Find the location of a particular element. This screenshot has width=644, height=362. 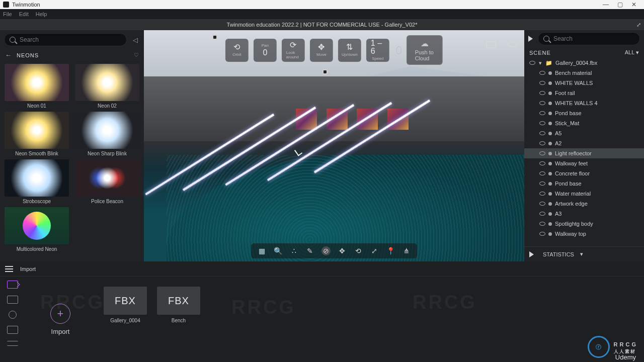

statistics-section: STATISTICS ▾ is located at coordinates (584, 254).